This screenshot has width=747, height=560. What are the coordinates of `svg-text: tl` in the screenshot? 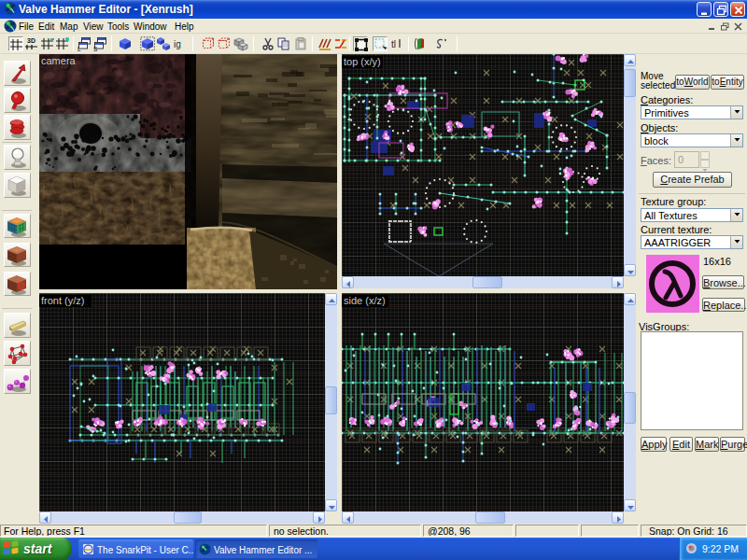 It's located at (394, 45).